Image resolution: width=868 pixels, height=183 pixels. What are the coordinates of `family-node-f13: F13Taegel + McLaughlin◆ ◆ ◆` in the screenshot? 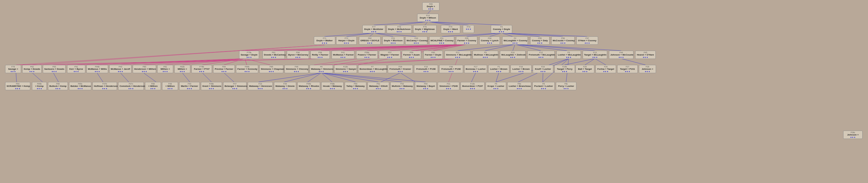 It's located at (595, 55).